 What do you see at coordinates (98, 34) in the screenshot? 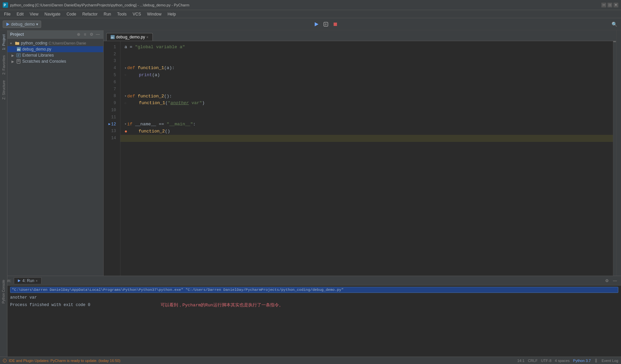
I see `close-panel-icon: —` at bounding box center [98, 34].